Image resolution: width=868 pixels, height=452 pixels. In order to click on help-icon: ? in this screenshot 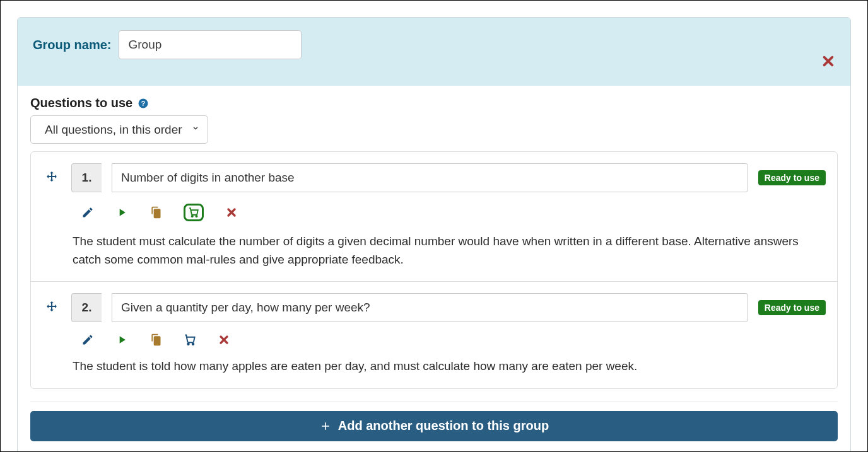, I will do `click(143, 103)`.